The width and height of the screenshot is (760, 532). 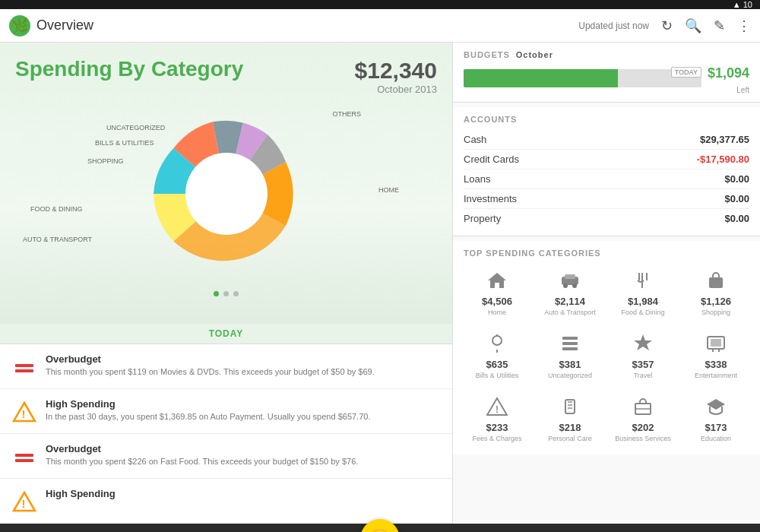 What do you see at coordinates (243, 455) in the screenshot?
I see `alert-text-3: Overbudget This month you spent $226 on …` at bounding box center [243, 455].